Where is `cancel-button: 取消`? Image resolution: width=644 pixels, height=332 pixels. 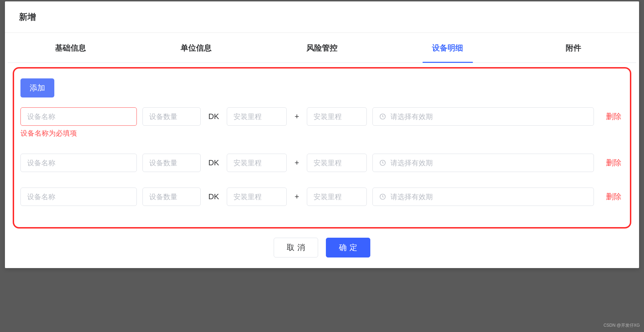
cancel-button: 取消 is located at coordinates (296, 248).